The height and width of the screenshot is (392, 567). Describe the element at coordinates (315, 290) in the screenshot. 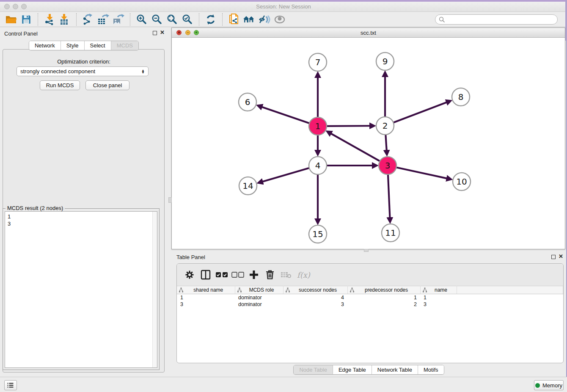

I see `column-header-successor-nodes: successor nodes` at that location.